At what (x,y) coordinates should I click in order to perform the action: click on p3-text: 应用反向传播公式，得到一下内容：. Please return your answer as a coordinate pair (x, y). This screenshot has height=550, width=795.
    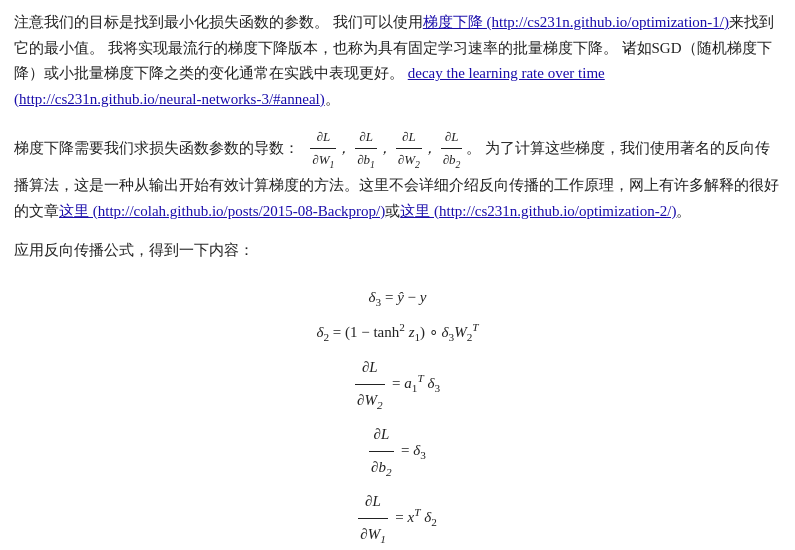
    Looking at the image, I should click on (134, 250).